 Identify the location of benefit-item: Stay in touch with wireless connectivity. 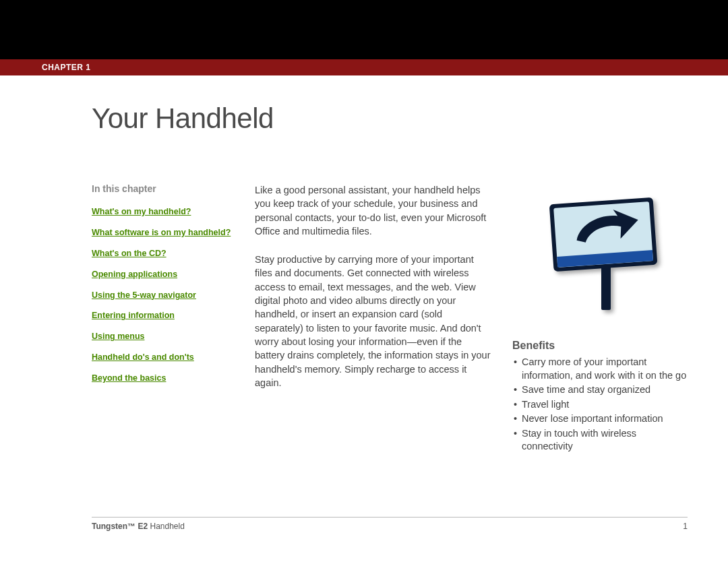
(600, 441).